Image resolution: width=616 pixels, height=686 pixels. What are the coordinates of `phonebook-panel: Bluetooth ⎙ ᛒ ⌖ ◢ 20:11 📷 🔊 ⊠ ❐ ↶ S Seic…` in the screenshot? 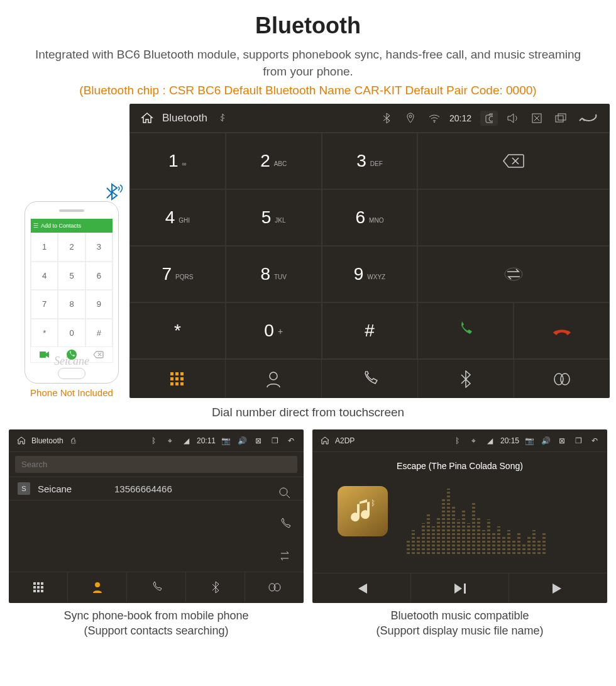 It's located at (156, 516).